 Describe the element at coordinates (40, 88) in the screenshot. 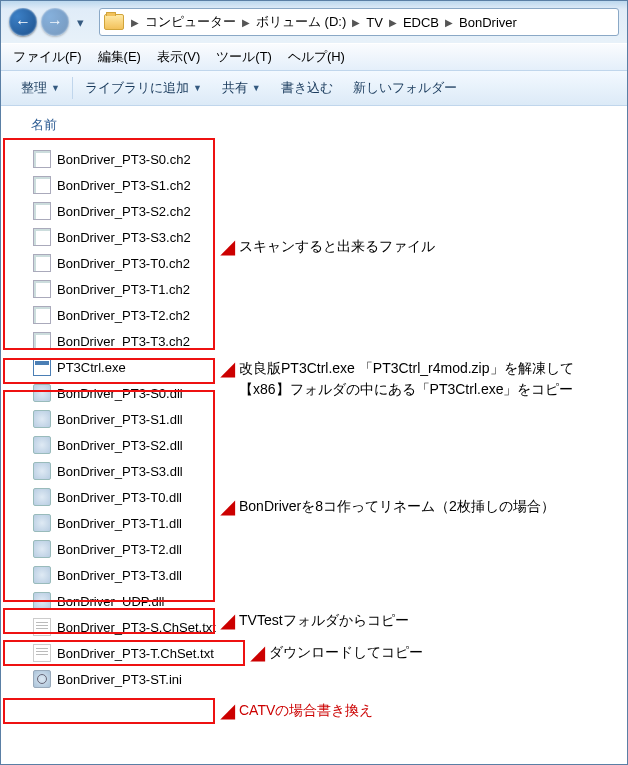

I see `organize-button: 整理▼` at that location.